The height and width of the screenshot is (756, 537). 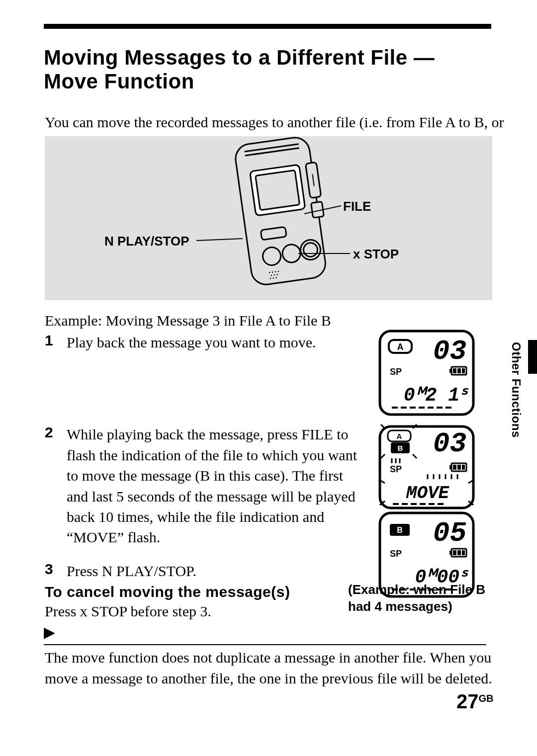 I want to click on lcd2-status: MOVE, so click(x=428, y=493).